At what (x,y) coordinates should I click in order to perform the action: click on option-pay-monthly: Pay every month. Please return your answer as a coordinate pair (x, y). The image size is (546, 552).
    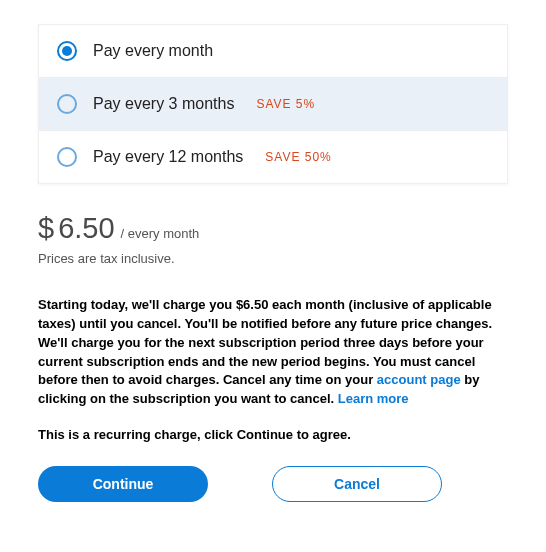
    Looking at the image, I should click on (273, 51).